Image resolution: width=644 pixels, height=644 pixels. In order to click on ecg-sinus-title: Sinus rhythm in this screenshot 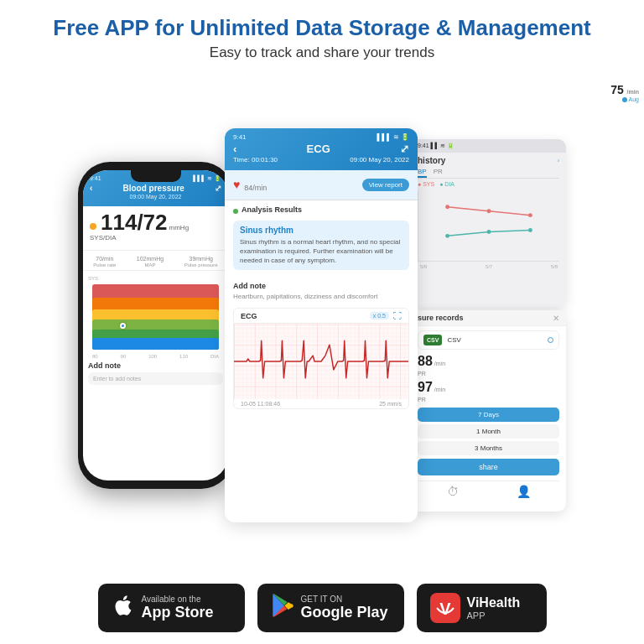, I will do `click(321, 230)`.